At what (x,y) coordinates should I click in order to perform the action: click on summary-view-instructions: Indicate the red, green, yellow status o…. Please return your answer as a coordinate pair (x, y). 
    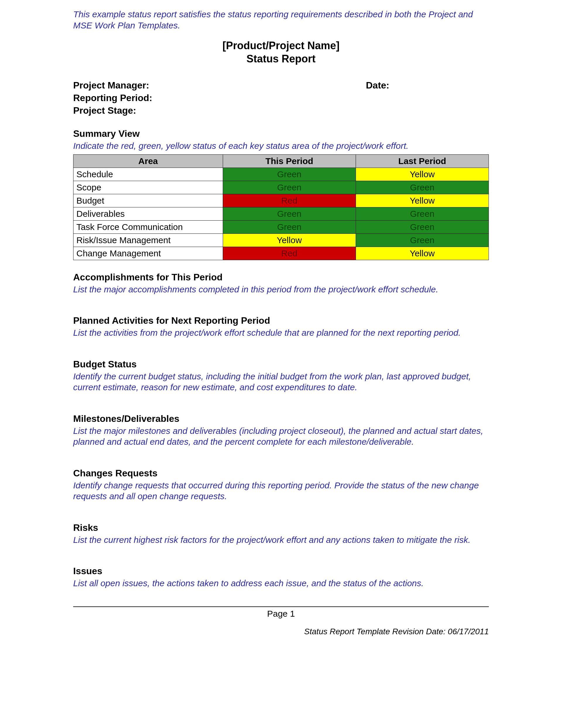
    Looking at the image, I should click on (281, 146).